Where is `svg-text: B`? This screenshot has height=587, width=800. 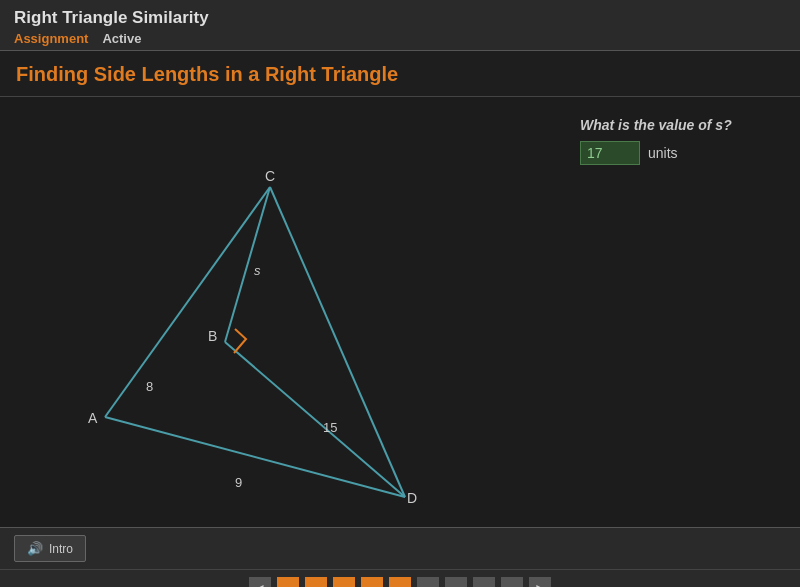
svg-text: B is located at coordinates (212, 336).